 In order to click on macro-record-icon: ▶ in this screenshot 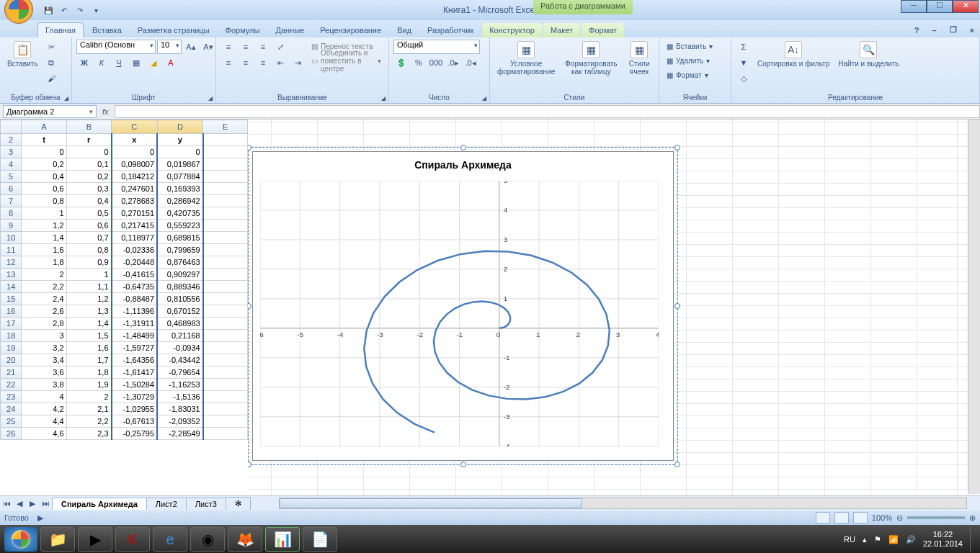, I will do `click(40, 518)`.